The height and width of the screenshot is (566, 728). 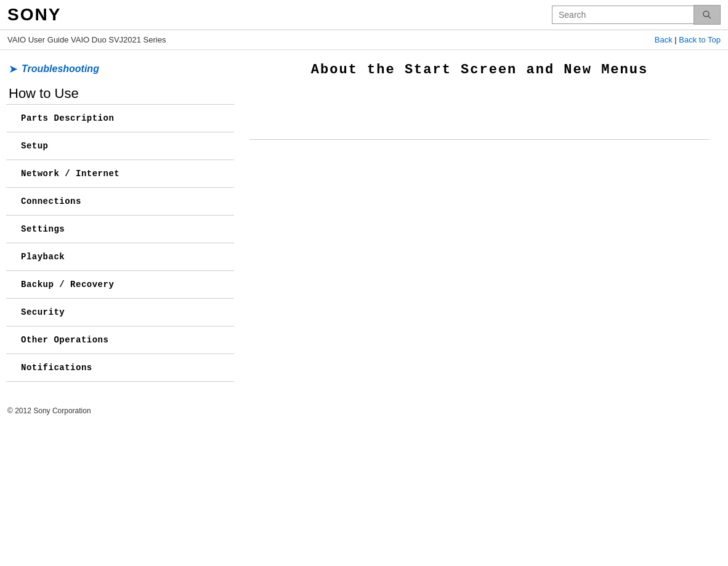 What do you see at coordinates (479, 70) in the screenshot?
I see `page-title: About the Start Screen and New Menus` at bounding box center [479, 70].